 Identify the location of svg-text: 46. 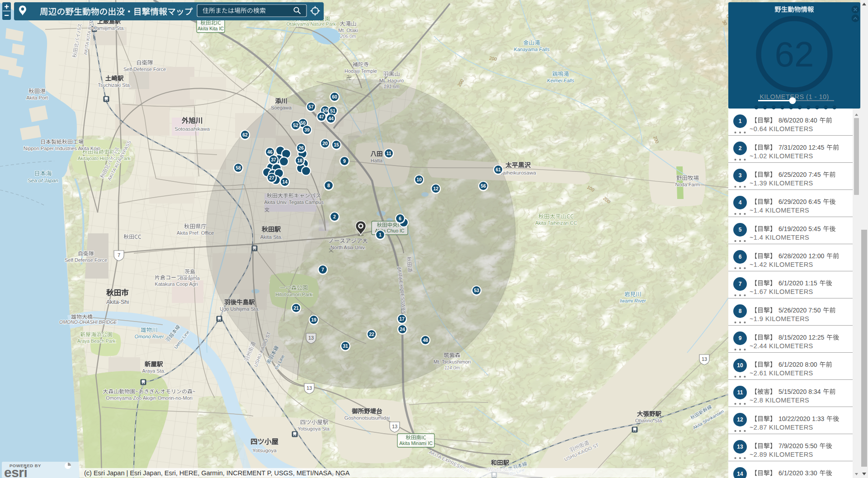
(270, 152).